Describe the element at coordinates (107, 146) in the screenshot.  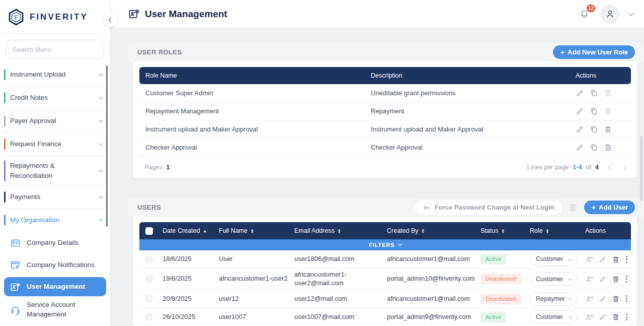
I see `sidebar-scrollbar` at that location.